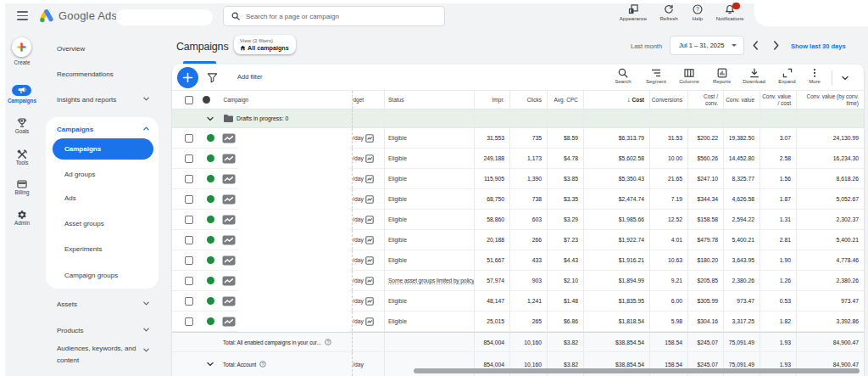 The height and width of the screenshot is (376, 868). What do you see at coordinates (146, 129) in the screenshot?
I see `chevron-up-icon` at bounding box center [146, 129].